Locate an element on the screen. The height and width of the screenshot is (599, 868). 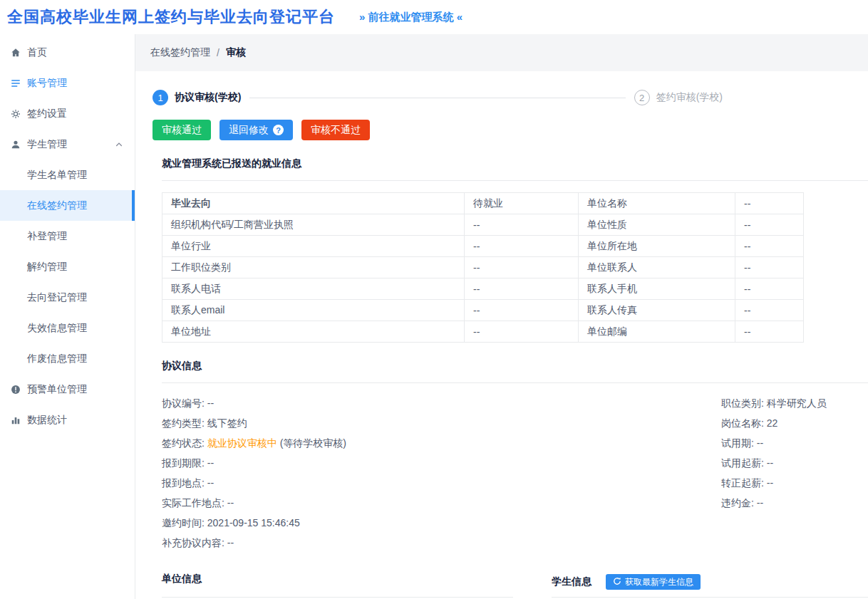
refresh-student-info-button: 获取最新学生信息 is located at coordinates (653, 582).